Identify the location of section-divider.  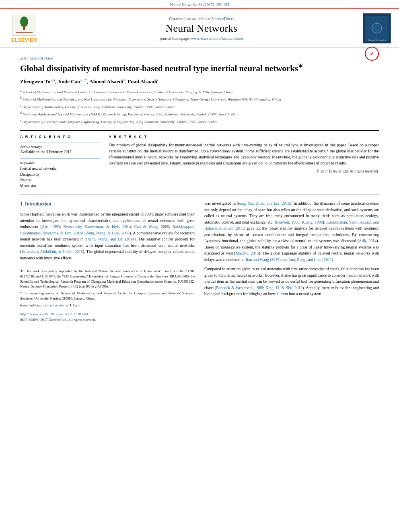
(200, 195).